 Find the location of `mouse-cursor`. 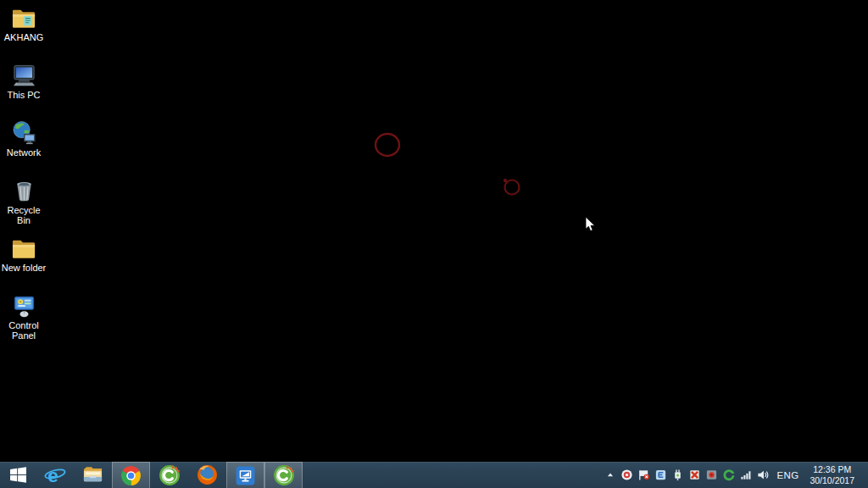

mouse-cursor is located at coordinates (590, 224).